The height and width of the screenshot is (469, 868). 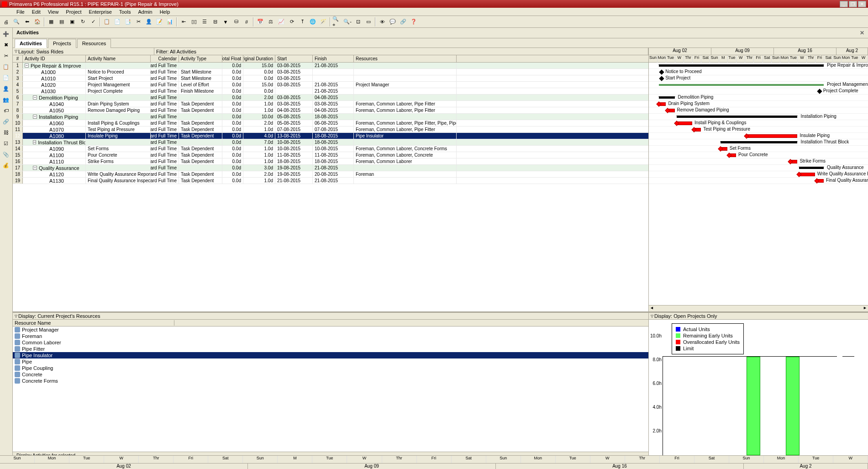 What do you see at coordinates (271, 22) in the screenshot?
I see `level-icon: ⚖` at bounding box center [271, 22].